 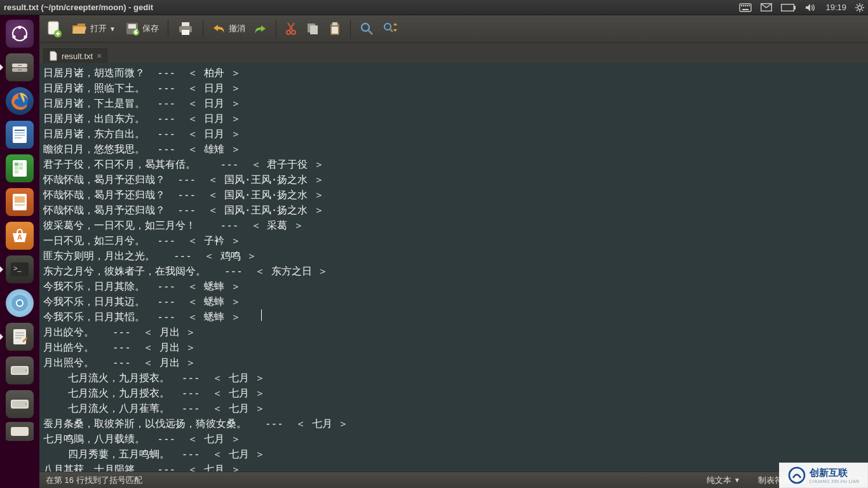 I want to click on keyboard-indicator, so click(x=745, y=8).